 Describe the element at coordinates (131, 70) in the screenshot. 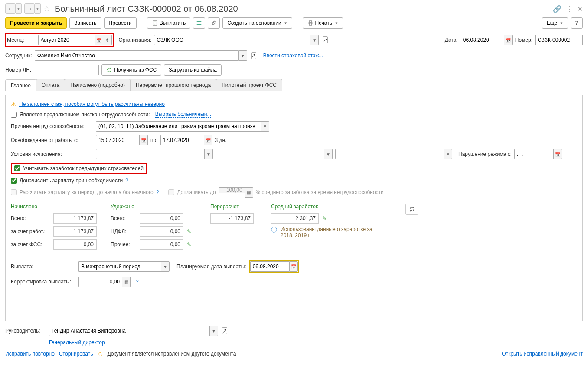

I see `get-from-fss-button: Получить из ФСС` at that location.